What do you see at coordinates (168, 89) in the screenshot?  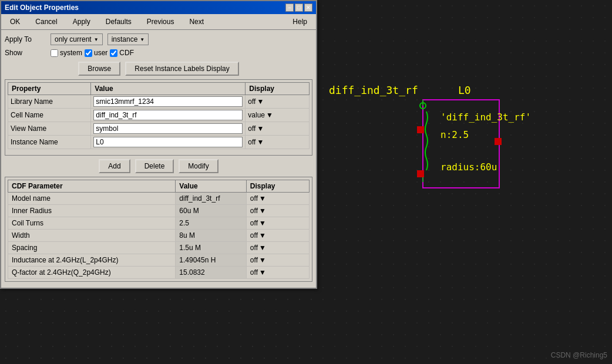 I see `value-header: Value` at bounding box center [168, 89].